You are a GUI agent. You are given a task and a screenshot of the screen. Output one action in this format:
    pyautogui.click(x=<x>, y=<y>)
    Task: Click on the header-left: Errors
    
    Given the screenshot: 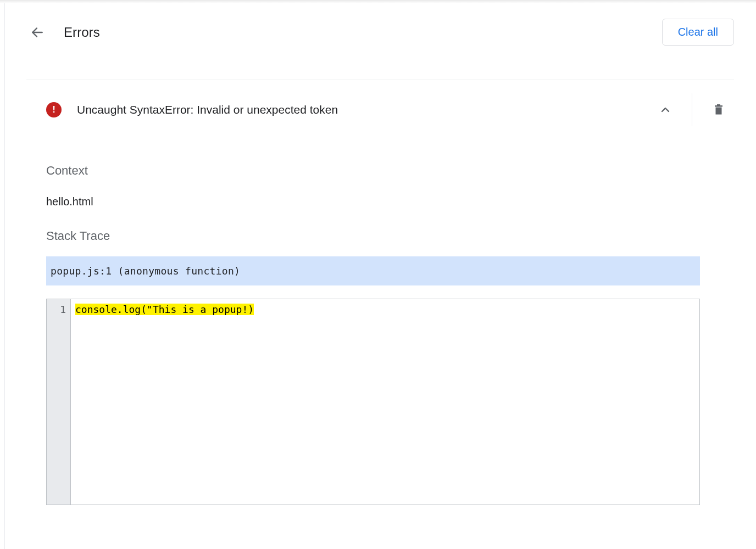 What is the action you would take?
    pyautogui.click(x=63, y=32)
    